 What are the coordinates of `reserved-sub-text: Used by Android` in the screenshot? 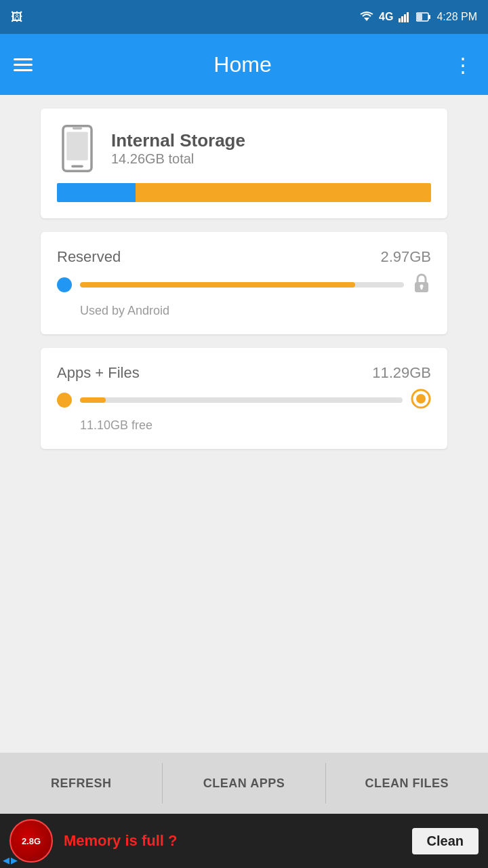 It's located at (125, 311).